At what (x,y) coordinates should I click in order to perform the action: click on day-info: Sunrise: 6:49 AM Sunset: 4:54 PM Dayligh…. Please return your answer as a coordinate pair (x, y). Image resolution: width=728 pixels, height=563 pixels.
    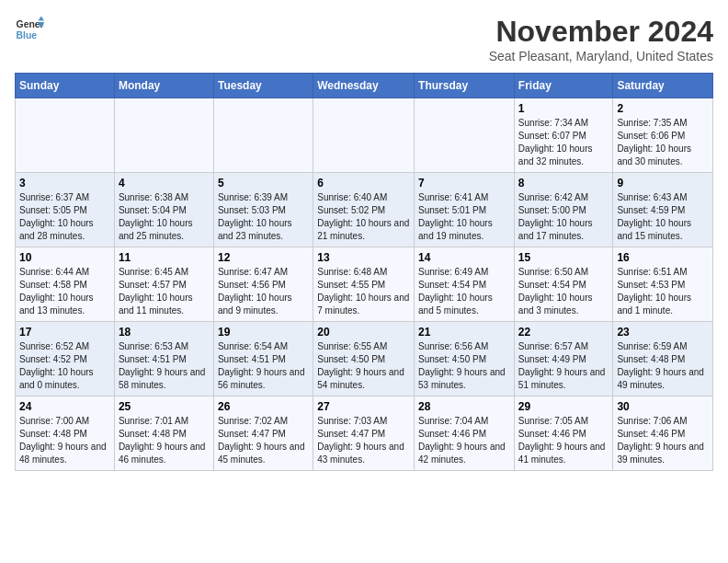
    Looking at the image, I should click on (464, 292).